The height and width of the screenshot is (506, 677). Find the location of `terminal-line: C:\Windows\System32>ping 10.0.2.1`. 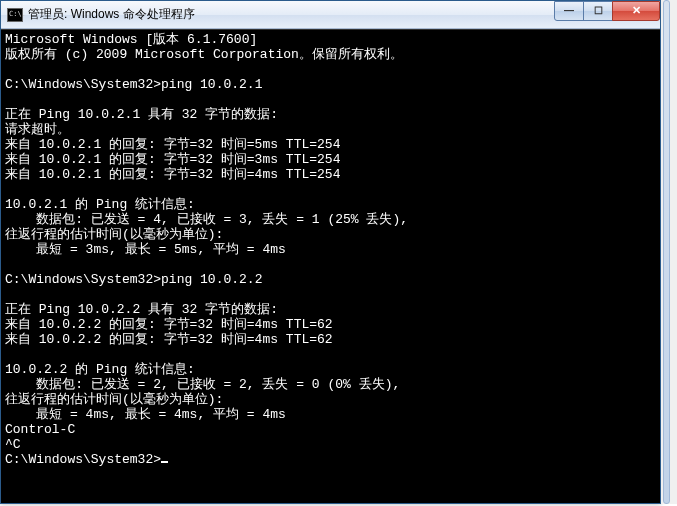

terminal-line: C:\Windows\System32>ping 10.0.2.1 is located at coordinates (134, 84).